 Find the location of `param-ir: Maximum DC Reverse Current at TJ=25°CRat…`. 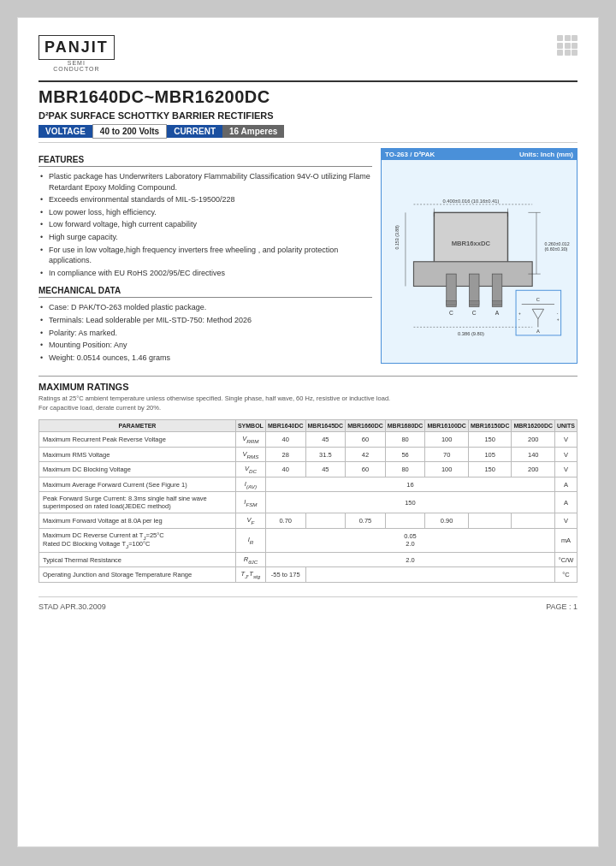

param-ir: Maximum DC Reverse Current at TJ=25°CRat… is located at coordinates (138, 540).